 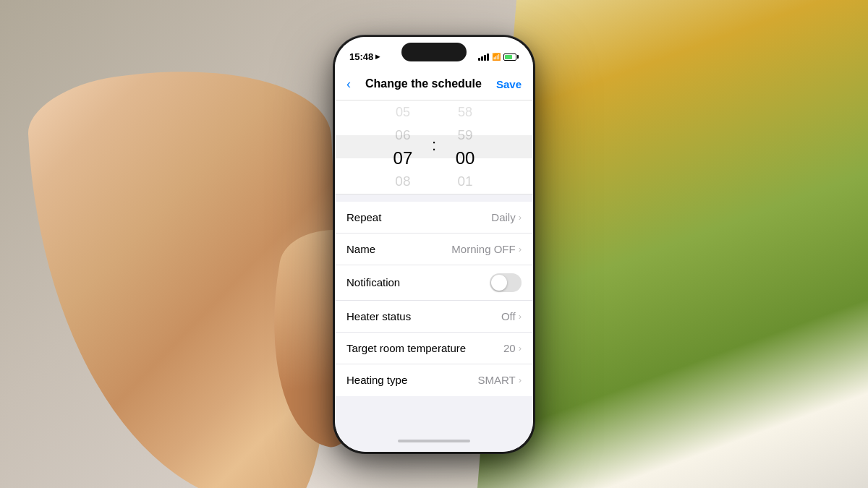 I want to click on name-value: Morning OFF ›, so click(x=486, y=249).